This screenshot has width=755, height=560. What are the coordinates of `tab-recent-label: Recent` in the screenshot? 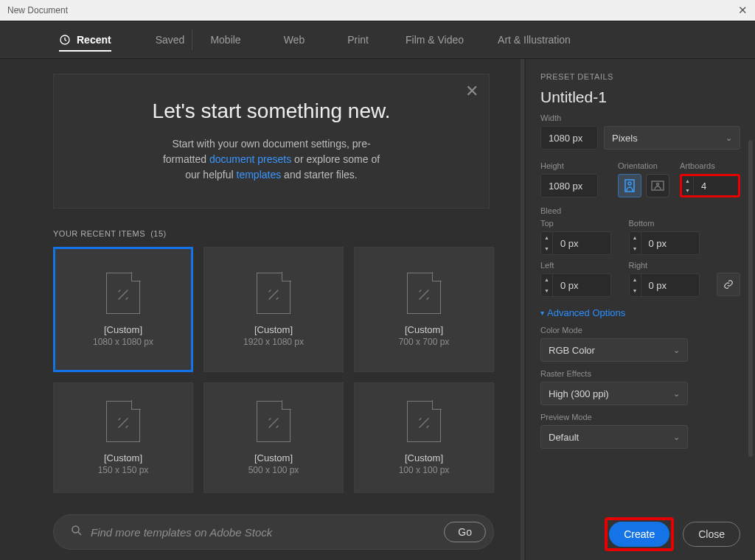 It's located at (94, 40).